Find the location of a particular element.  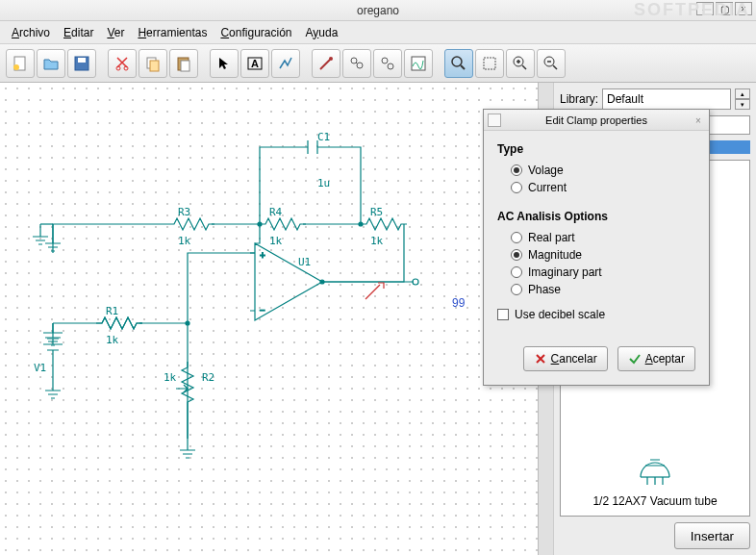

library-selected: Default is located at coordinates (625, 99).